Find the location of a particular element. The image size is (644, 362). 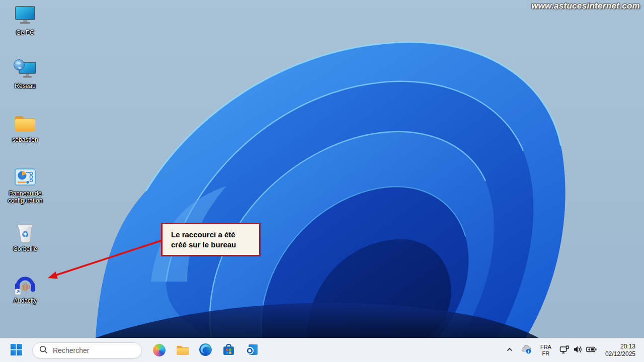

taskbar: FRA FR is located at coordinates (322, 350).